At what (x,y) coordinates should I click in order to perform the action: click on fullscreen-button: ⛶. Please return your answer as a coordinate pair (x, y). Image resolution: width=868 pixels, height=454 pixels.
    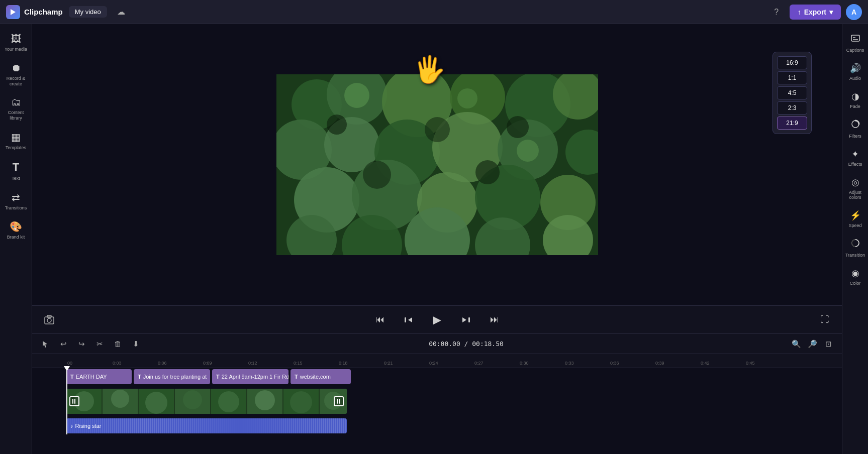
    Looking at the image, I should click on (825, 320).